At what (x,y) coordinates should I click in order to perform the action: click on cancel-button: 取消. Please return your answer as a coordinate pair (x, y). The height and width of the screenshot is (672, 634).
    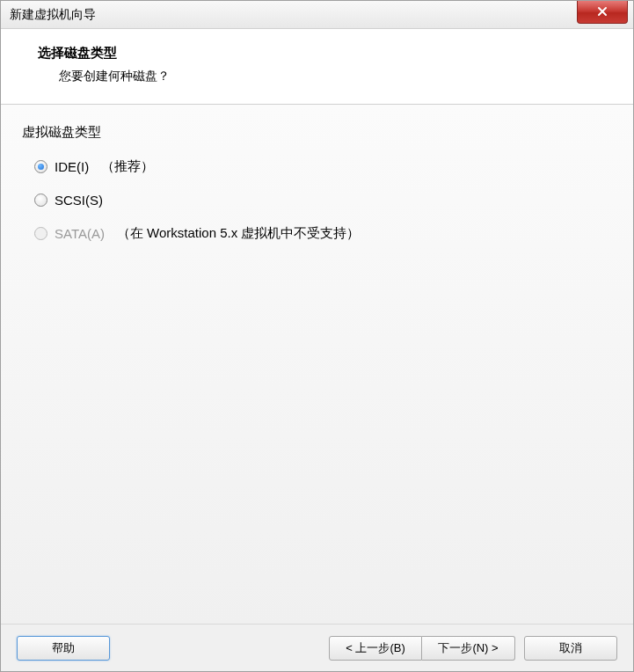
    Looking at the image, I should click on (571, 648).